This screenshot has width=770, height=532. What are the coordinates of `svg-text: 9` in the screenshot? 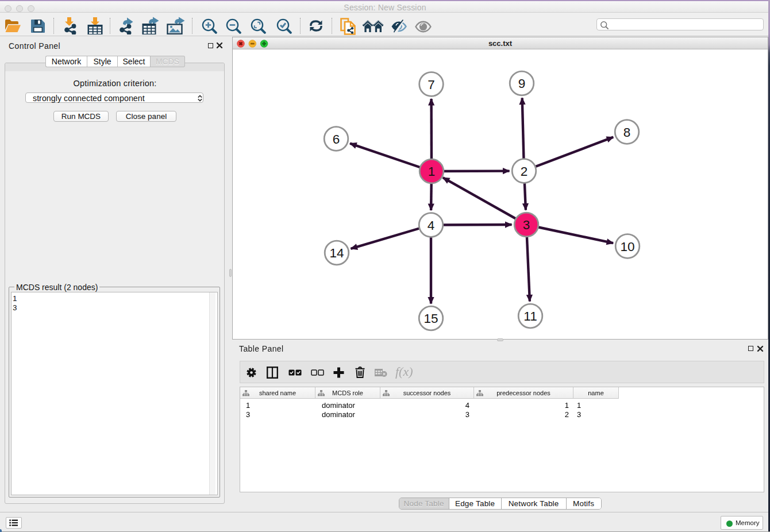 It's located at (522, 84).